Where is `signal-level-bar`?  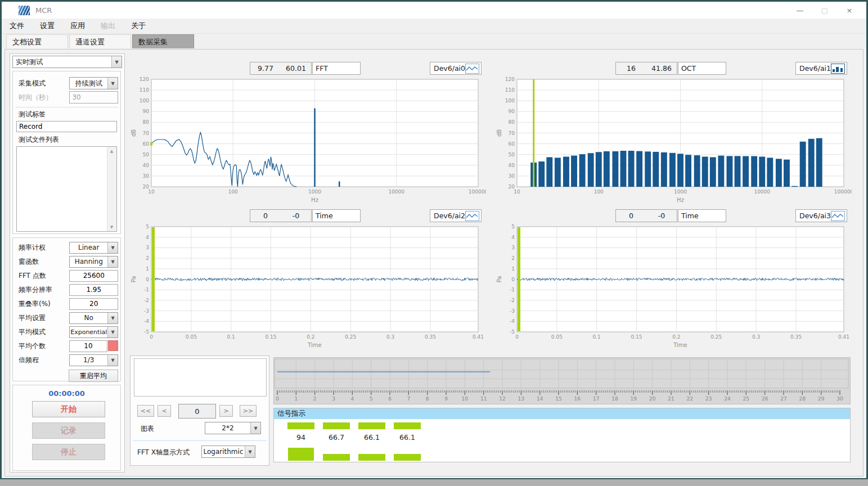 signal-level-bar is located at coordinates (407, 457).